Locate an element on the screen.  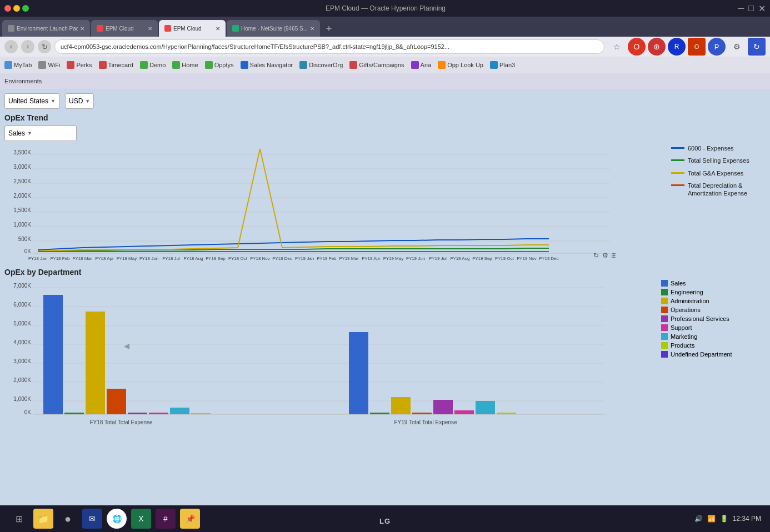
region-dropdown-arrow: ▼ is located at coordinates (53, 101).